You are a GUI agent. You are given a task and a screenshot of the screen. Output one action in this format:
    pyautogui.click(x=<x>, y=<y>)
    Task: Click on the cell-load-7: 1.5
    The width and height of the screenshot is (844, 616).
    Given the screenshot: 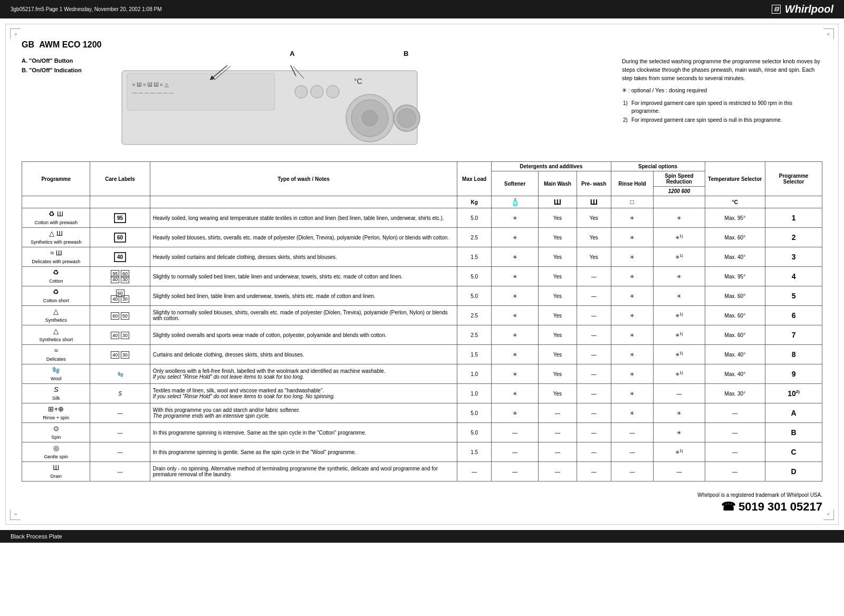 What is the action you would take?
    pyautogui.click(x=475, y=354)
    